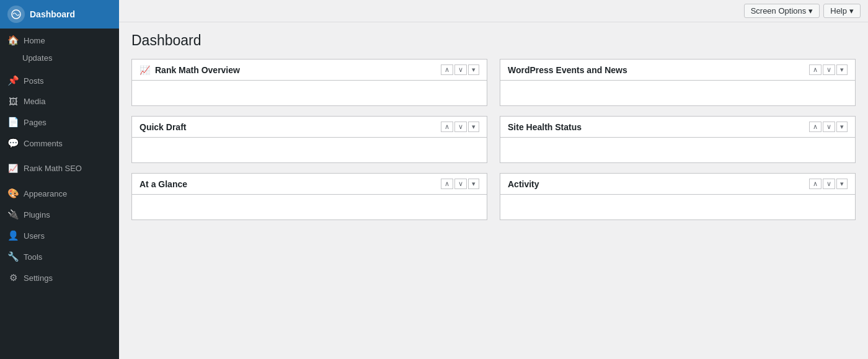 This screenshot has width=868, height=359. I want to click on sidebar-item-updates: Updates, so click(60, 58).